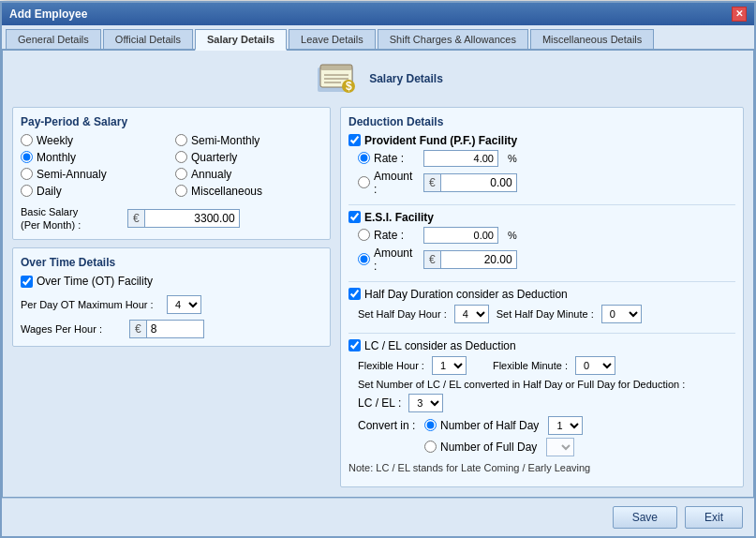 This screenshot has height=538, width=756. Describe the element at coordinates (389, 158) in the screenshot. I see `pf-rate-label: Rate :` at that location.